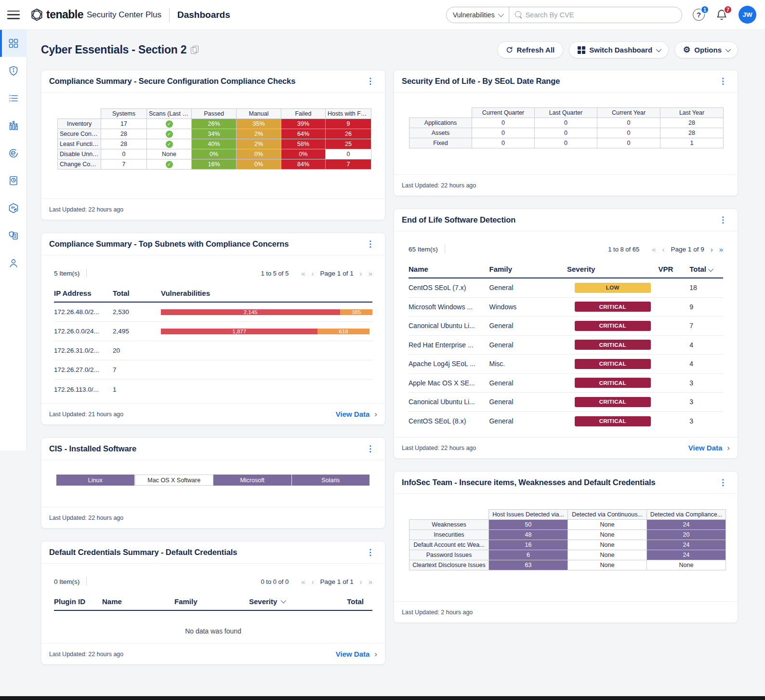 The width and height of the screenshot is (765, 700). Describe the element at coordinates (423, 250) in the screenshot. I see `item-count: 65 Item(s)` at that location.